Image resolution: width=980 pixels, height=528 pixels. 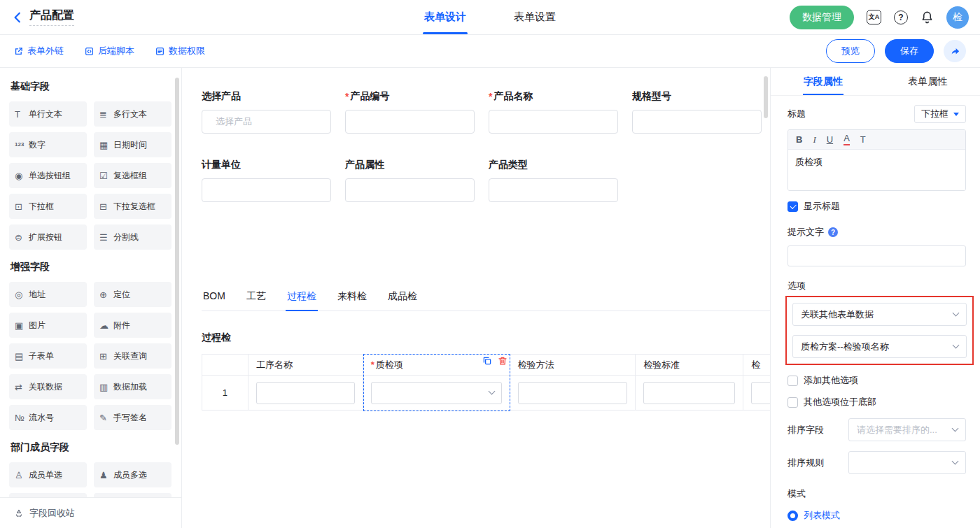 I want to click on delete-field-button, so click(x=503, y=361).